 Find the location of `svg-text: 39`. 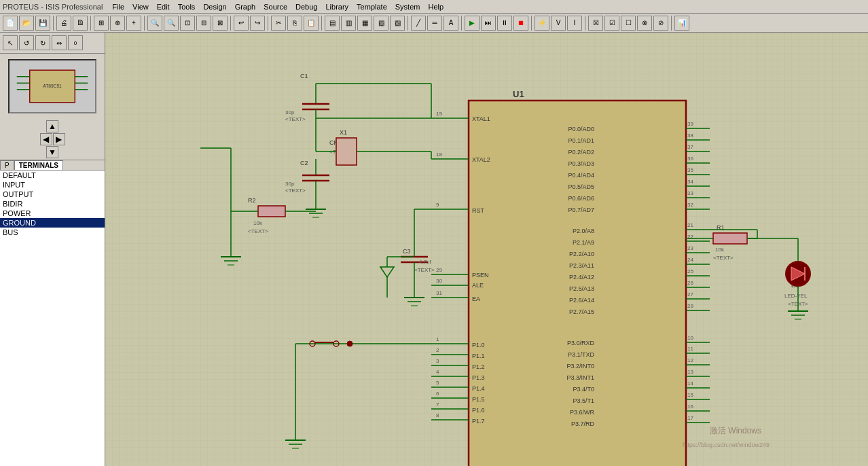

svg-text: 39 is located at coordinates (690, 124).